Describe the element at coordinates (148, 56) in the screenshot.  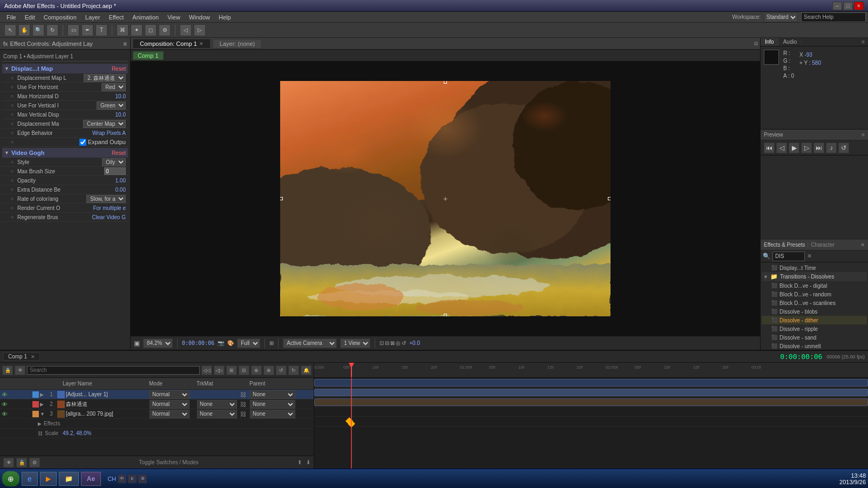
I see `comp1-tab: Comp 1` at that location.